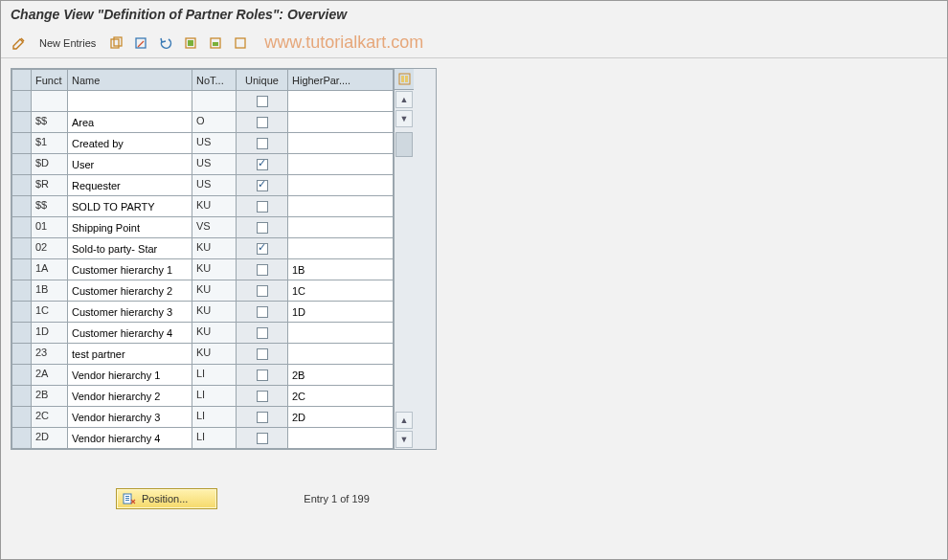 This screenshot has height=560, width=948. Describe the element at coordinates (50, 249) in the screenshot. I see `cell-funct: 02` at that location.